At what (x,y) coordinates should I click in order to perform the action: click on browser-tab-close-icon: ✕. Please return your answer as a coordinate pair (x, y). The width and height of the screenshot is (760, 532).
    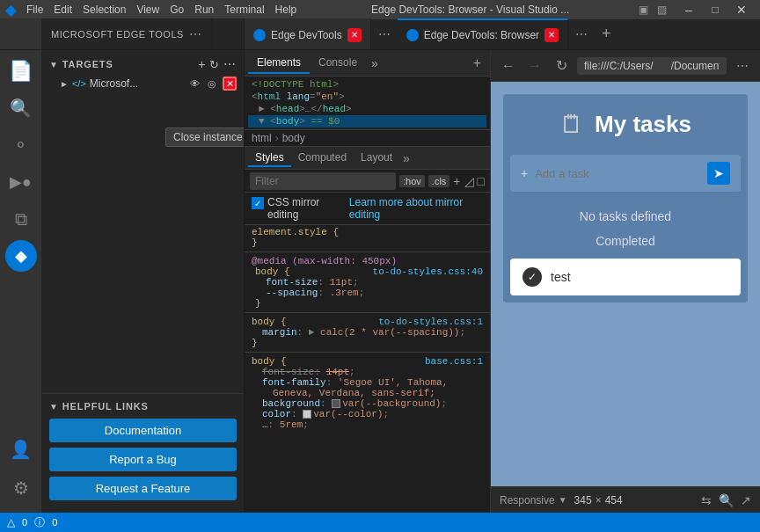
    Looking at the image, I should click on (552, 35).